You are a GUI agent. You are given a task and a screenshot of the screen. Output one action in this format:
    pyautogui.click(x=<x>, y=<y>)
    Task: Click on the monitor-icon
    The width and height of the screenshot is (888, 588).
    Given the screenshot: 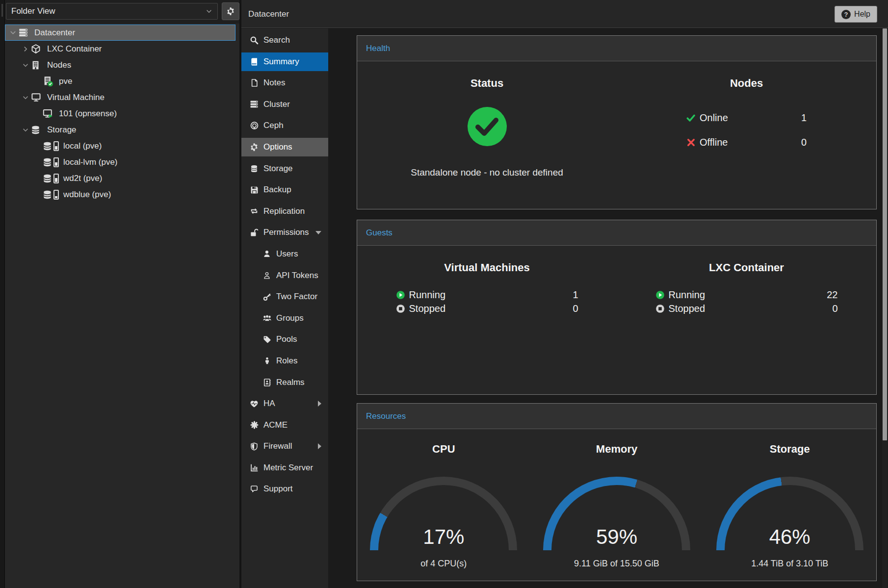 What is the action you would take?
    pyautogui.click(x=37, y=97)
    